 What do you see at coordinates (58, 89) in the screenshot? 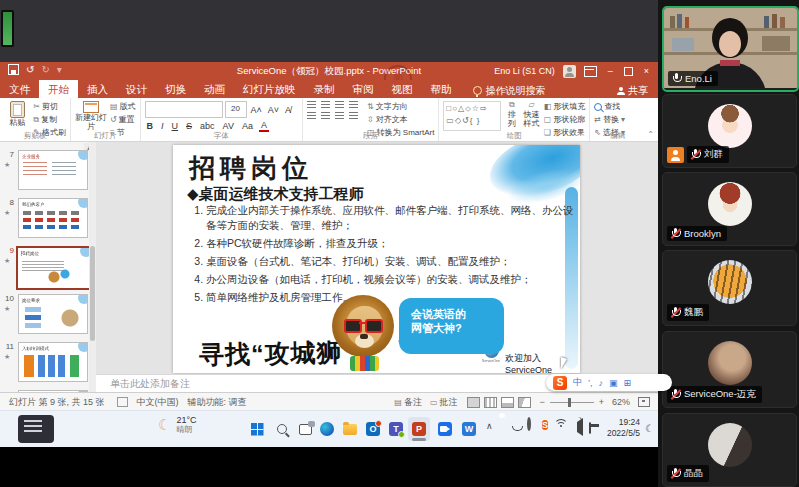
I see `tab-home: 开始` at bounding box center [58, 89].